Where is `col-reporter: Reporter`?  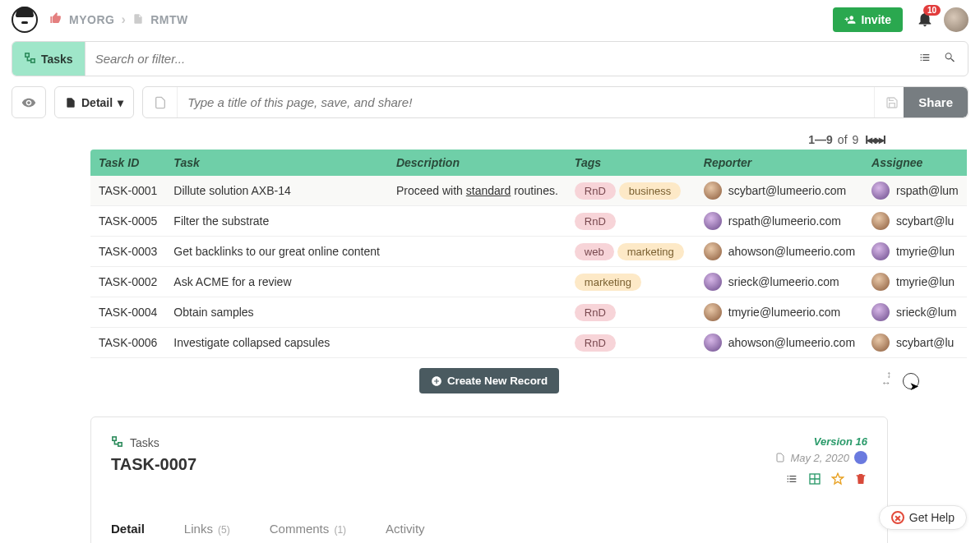 col-reporter: Reporter is located at coordinates (779, 163).